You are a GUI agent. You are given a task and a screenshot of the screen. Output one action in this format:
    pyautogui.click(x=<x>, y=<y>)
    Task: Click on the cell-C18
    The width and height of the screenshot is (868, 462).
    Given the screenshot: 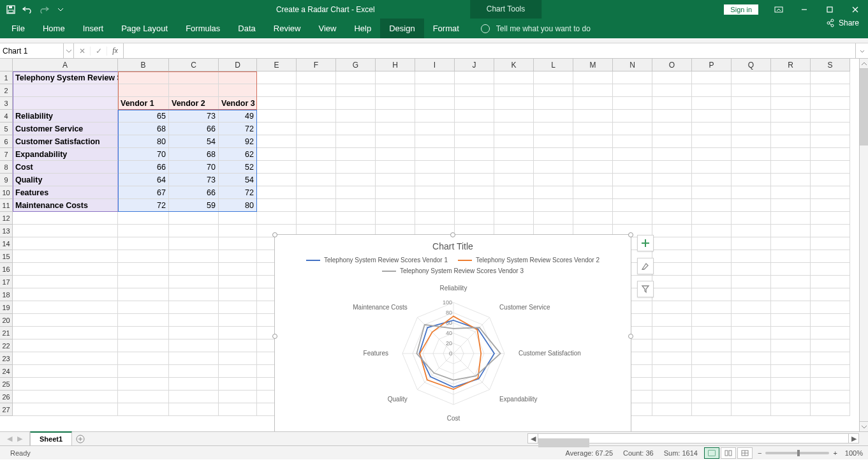 What is the action you would take?
    pyautogui.click(x=194, y=295)
    